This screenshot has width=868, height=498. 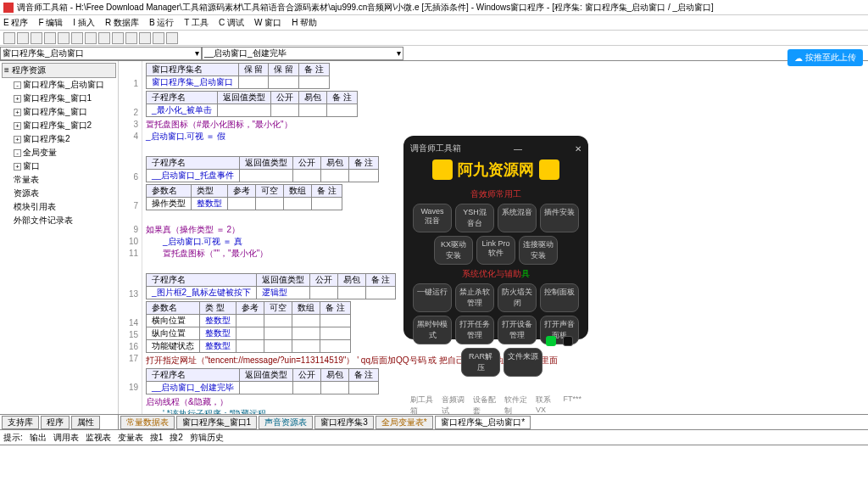 I want to click on mbtn: RAR解压, so click(x=481, y=362).